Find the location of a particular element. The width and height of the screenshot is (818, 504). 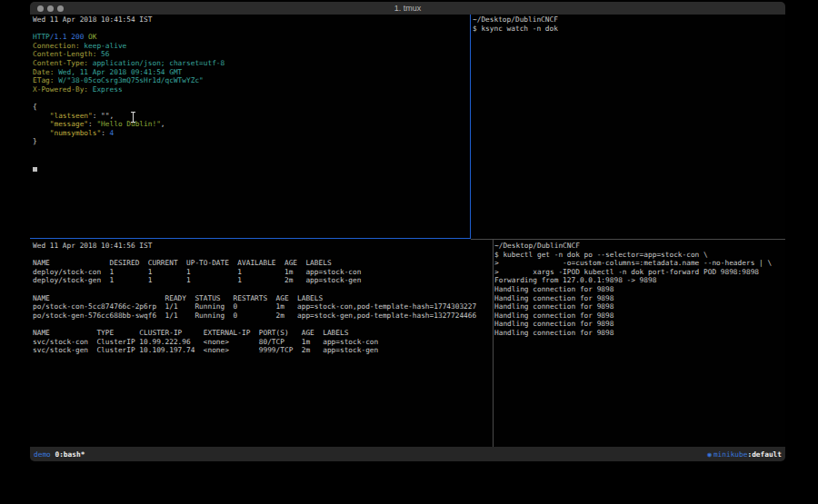

tmux-status-bar: demo 0:bash* ◉minikube:default is located at coordinates (407, 454).